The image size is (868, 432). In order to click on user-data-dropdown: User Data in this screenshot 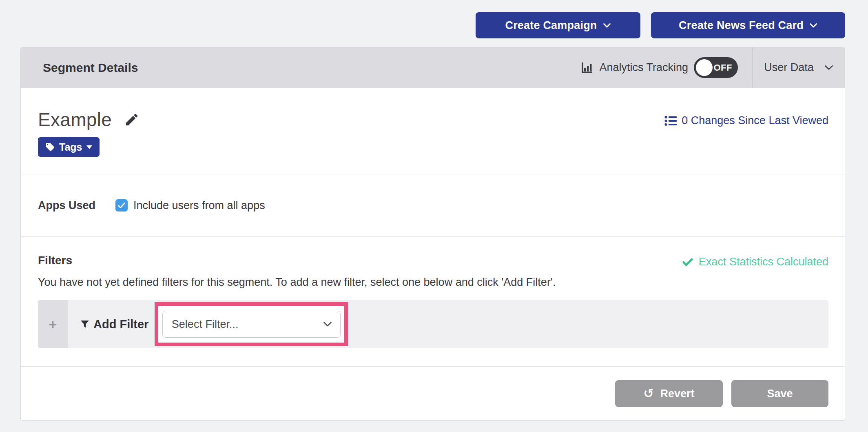, I will do `click(799, 68)`.